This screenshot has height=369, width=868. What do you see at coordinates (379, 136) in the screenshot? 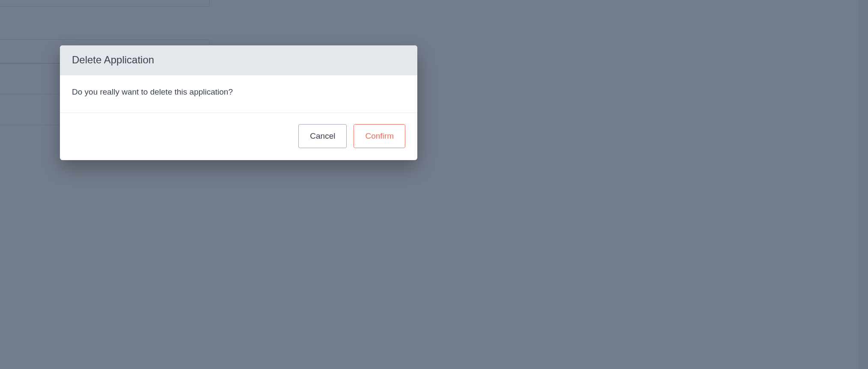
I see `confirm-button: Confirm` at bounding box center [379, 136].